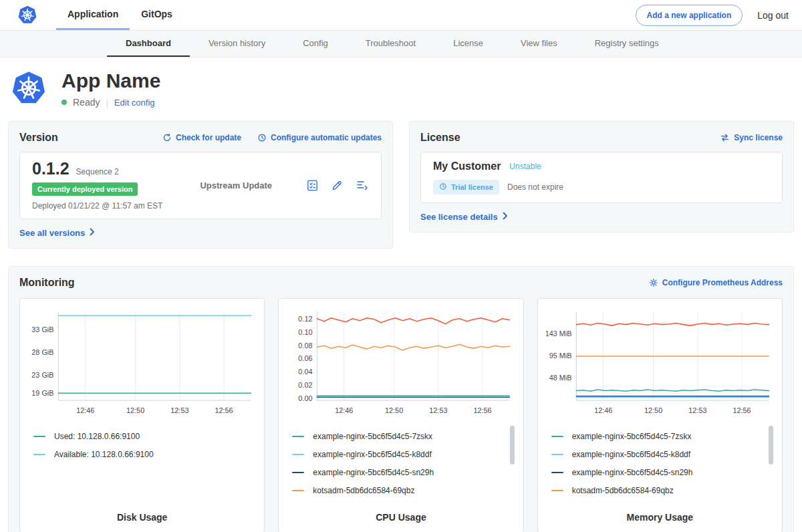  Describe the element at coordinates (93, 15) in the screenshot. I see `tab-application: Application` at that location.